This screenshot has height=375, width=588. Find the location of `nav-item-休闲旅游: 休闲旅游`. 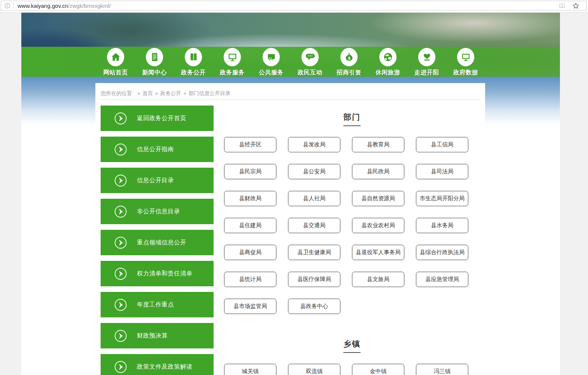

nav-item-休闲旅游: 休闲旅游 is located at coordinates (388, 62).